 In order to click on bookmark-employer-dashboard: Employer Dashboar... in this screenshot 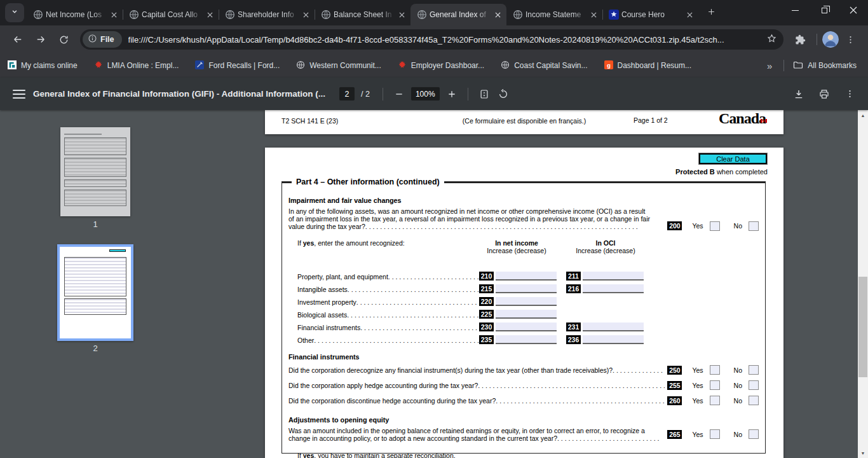, I will do `click(441, 66)`.